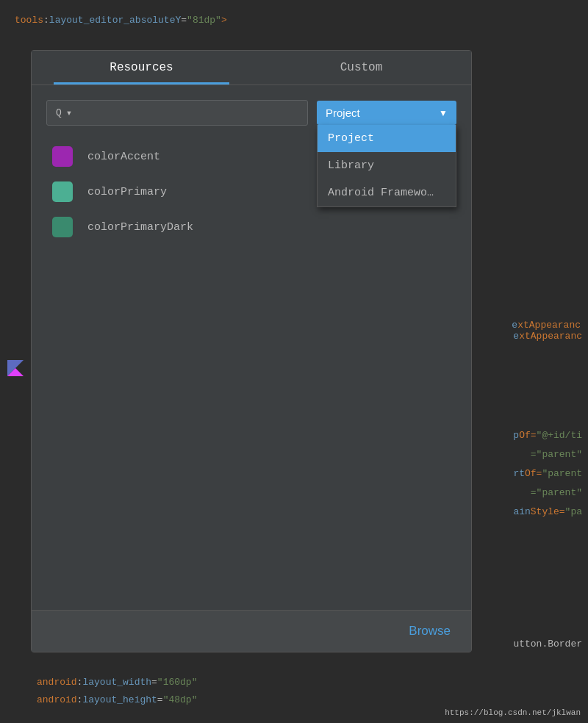 This screenshot has width=588, height=723. I want to click on dropdown-item-library: Library, so click(387, 166).